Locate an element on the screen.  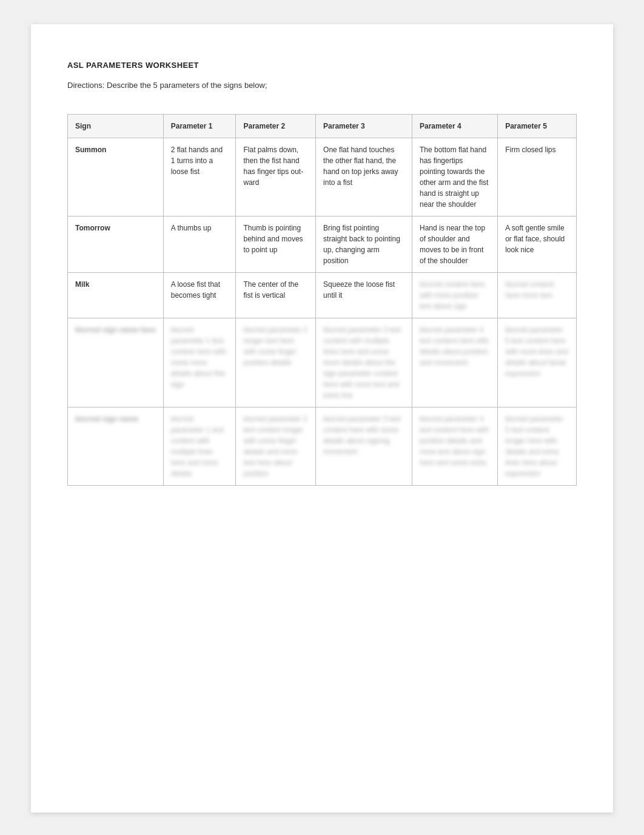
param4-value: The bottom flat hand has fingertips poin… is located at coordinates (455, 177).